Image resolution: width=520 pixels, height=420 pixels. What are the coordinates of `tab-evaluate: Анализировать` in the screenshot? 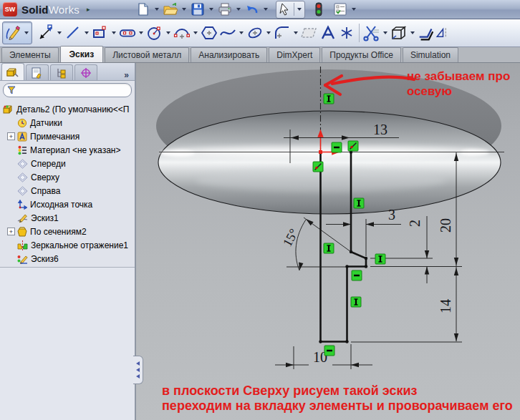 It's located at (229, 54).